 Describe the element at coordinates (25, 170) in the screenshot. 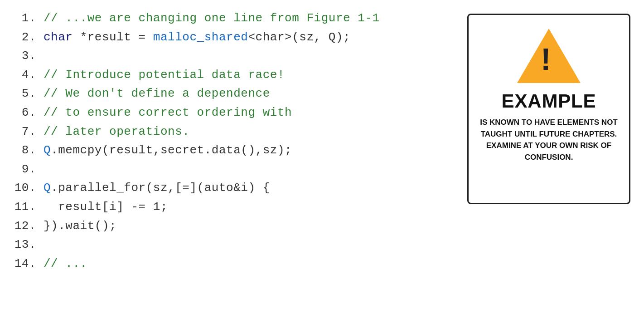

I see `line-number: 9.` at that location.